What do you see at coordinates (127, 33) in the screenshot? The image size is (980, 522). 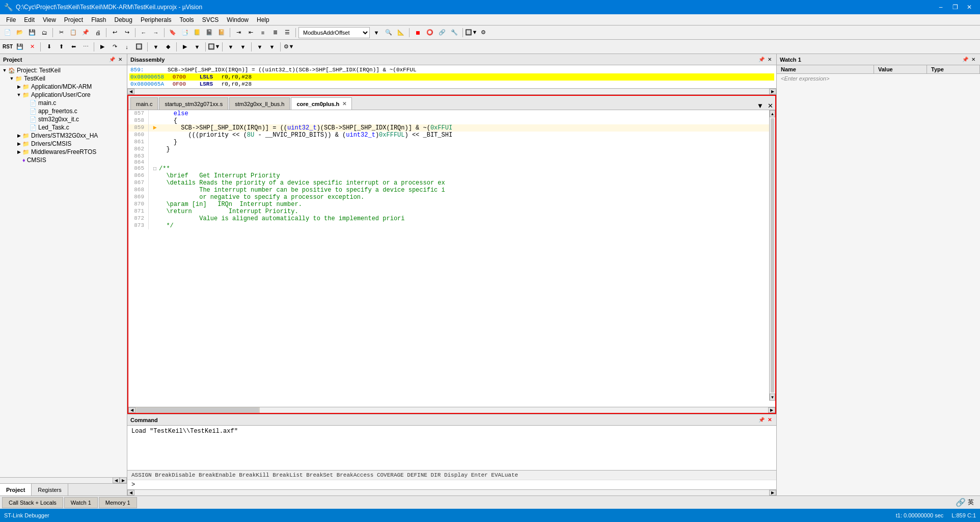 I see `tb-redo: ↪` at bounding box center [127, 33].